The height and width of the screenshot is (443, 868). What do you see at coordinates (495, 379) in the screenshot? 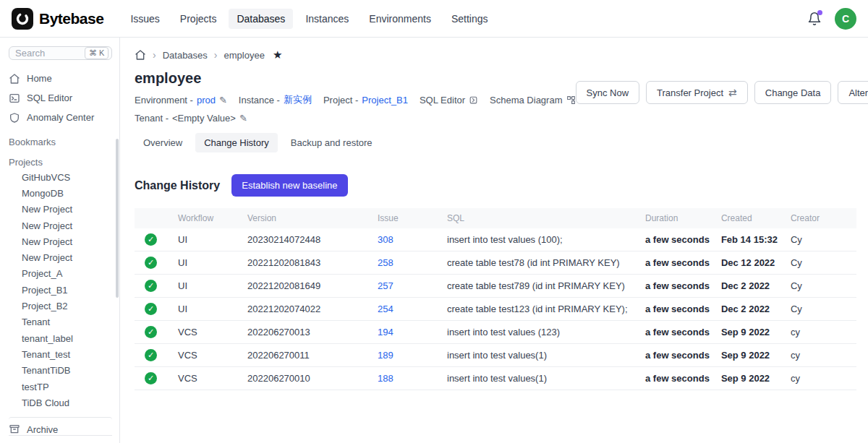
I see `table-row: ✓ VCS 202206270010 188 insert into test …` at bounding box center [495, 379].